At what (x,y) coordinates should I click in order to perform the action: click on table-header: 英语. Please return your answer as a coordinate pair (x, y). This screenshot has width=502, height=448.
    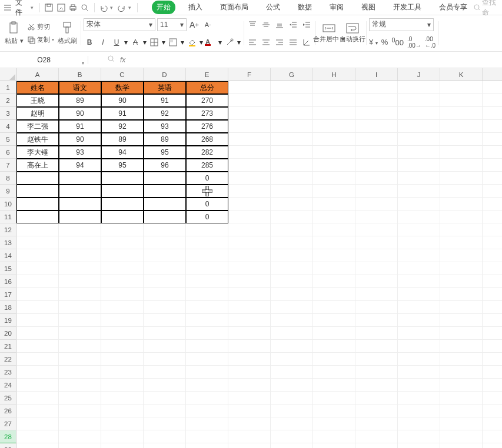
    Looking at the image, I should click on (165, 88).